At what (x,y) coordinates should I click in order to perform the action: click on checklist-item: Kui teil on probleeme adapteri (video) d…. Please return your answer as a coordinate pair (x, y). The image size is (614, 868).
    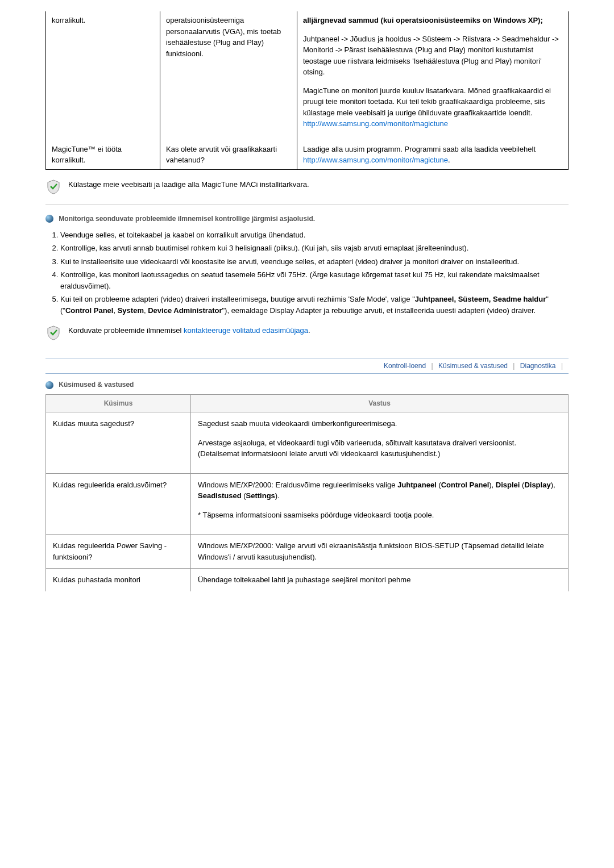
    Looking at the image, I should click on (314, 304).